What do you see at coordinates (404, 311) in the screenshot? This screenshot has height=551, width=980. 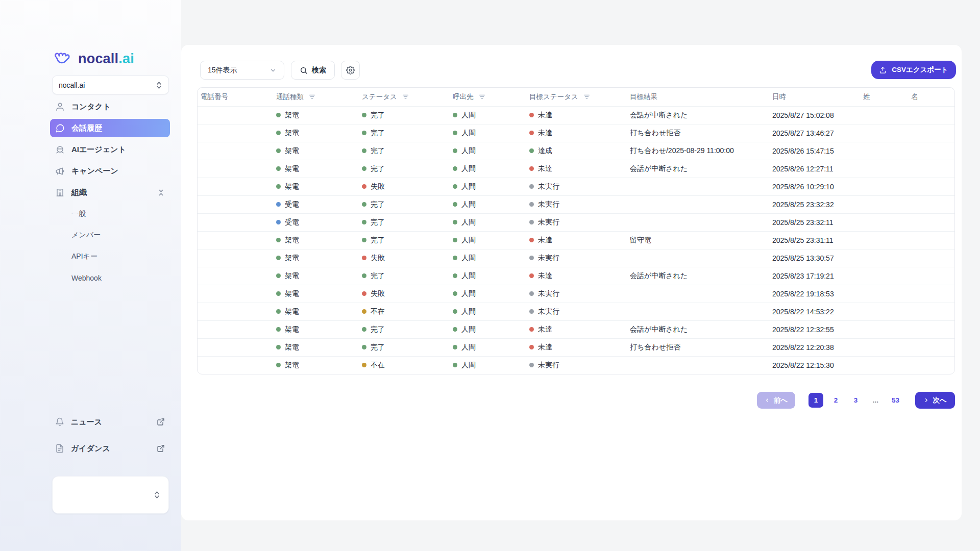 I see `cell-status: 不在` at bounding box center [404, 311].